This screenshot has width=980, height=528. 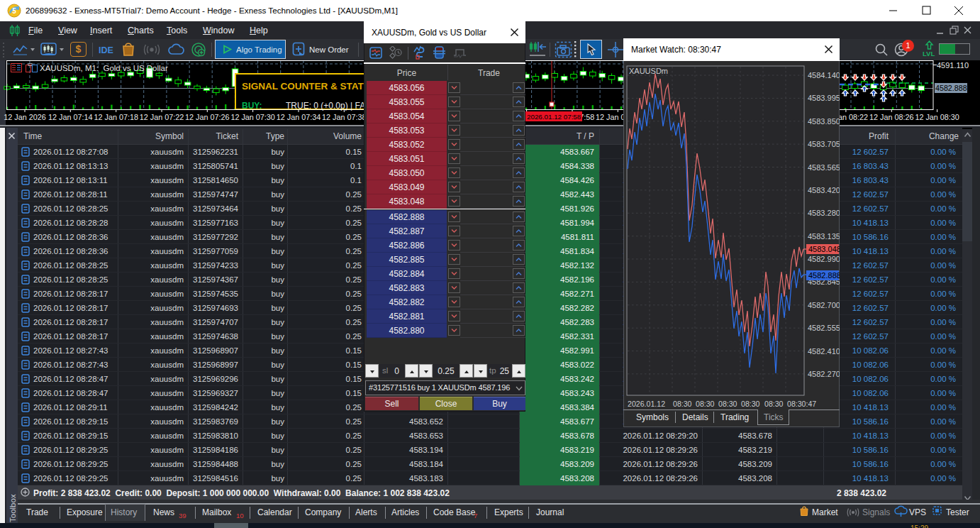 I want to click on svg-text: 4583.565, so click(x=824, y=167).